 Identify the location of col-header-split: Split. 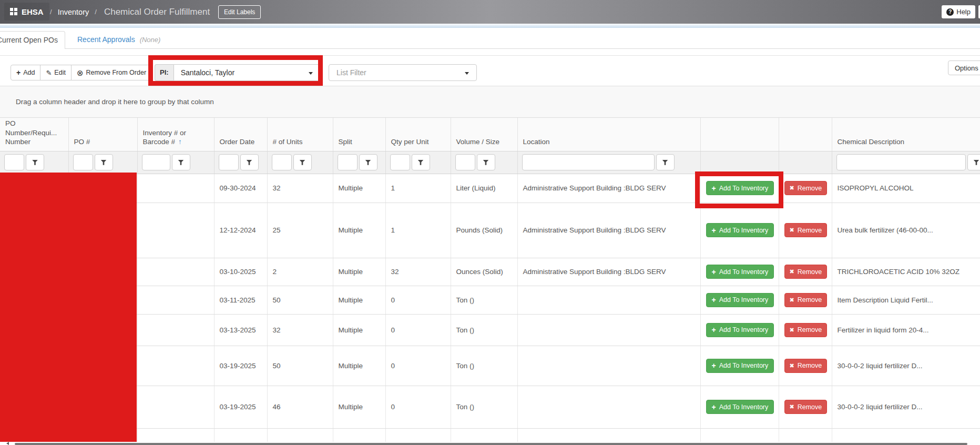
(359, 135).